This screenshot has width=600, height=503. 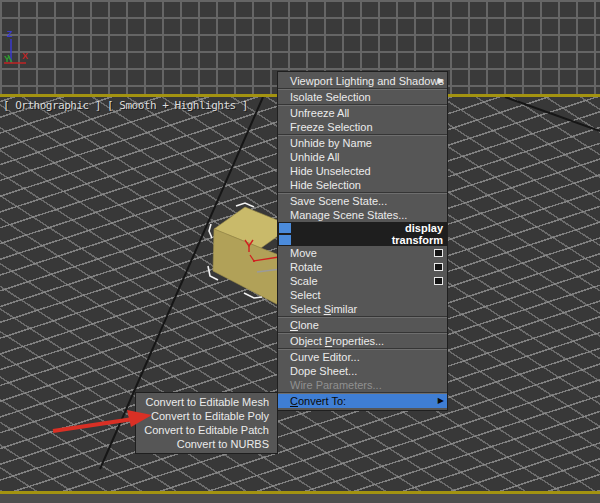 What do you see at coordinates (338, 201) in the screenshot?
I see `menu-item-label: Save Scene State...` at bounding box center [338, 201].